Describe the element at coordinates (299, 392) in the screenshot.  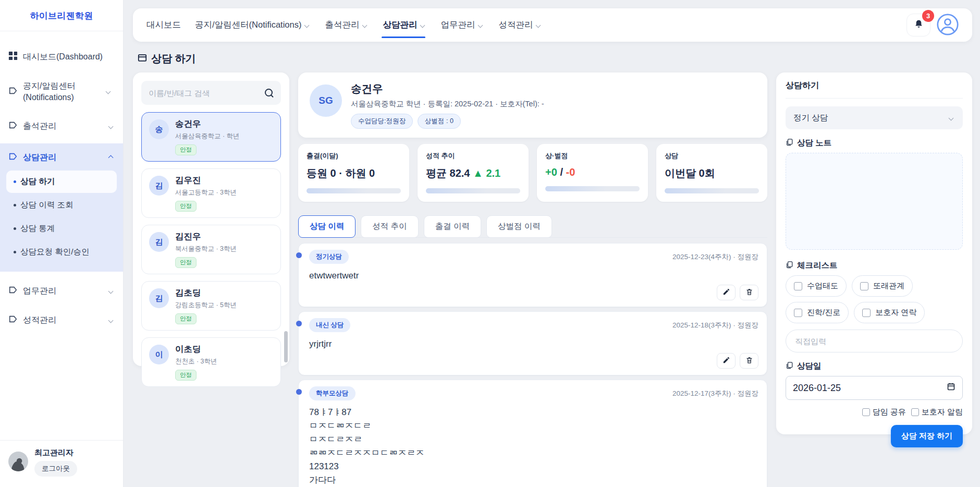
I see `timeline-dot-icon` at that location.